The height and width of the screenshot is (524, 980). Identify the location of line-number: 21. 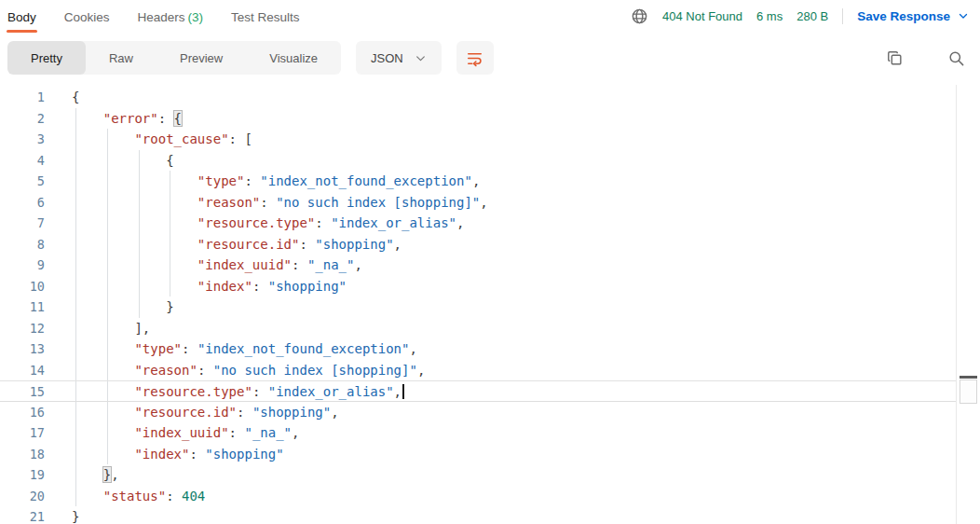
(29, 515).